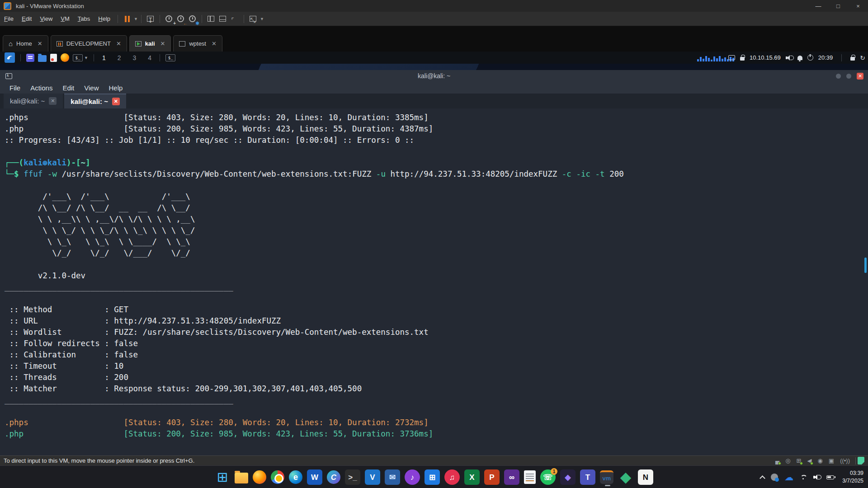 The width and height of the screenshot is (868, 488). I want to click on fit-guest-caret: ▼, so click(262, 19).